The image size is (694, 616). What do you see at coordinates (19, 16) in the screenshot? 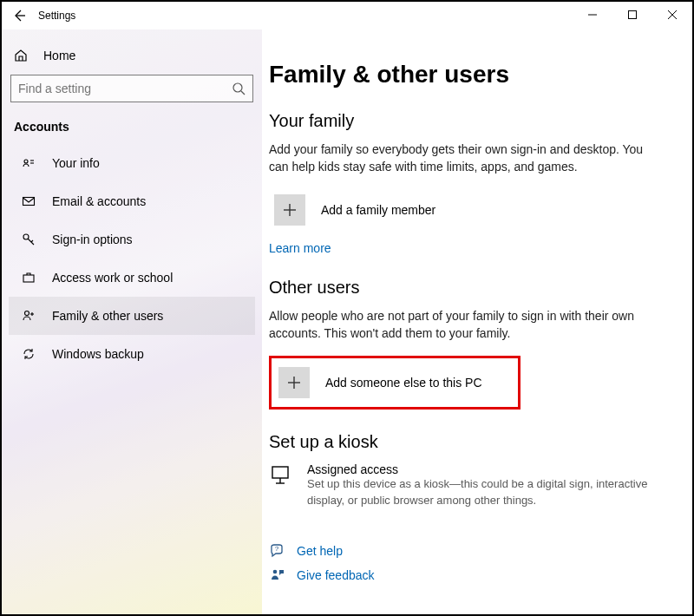
I see `back-icon` at bounding box center [19, 16].